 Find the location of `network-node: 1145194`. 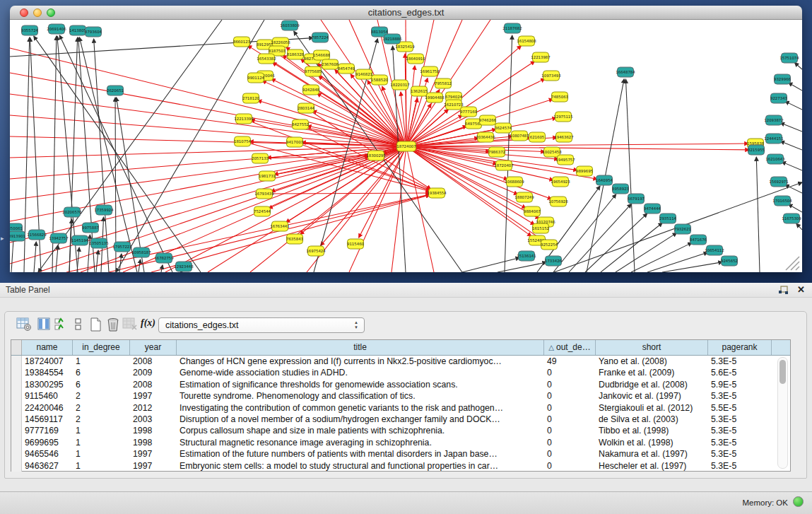

network-node: 1145194 is located at coordinates (81, 240).